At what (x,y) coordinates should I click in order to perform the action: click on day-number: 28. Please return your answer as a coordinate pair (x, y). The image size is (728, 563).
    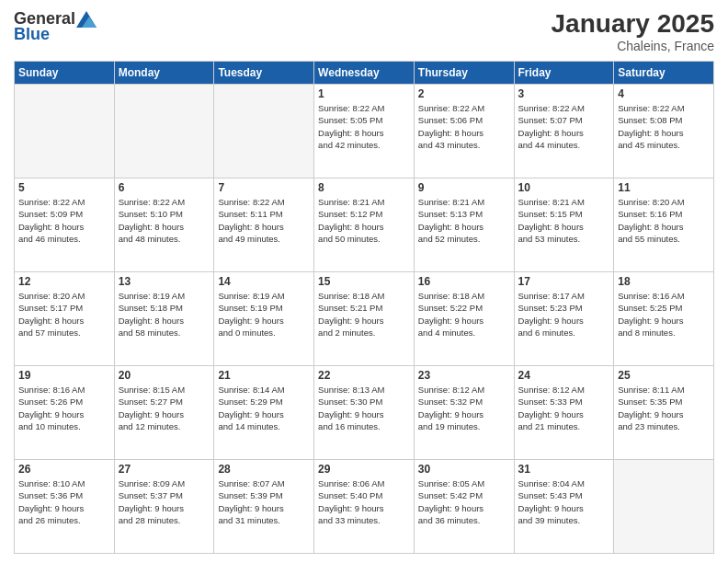
    Looking at the image, I should click on (264, 469).